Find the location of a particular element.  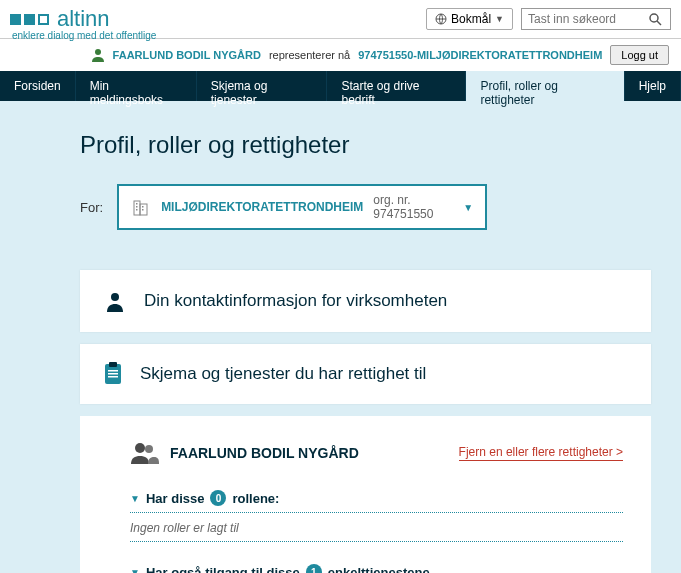

org-selector: MILJØDIREKTORATETTRONDHEIM org. nr. 9747… is located at coordinates (302, 207).